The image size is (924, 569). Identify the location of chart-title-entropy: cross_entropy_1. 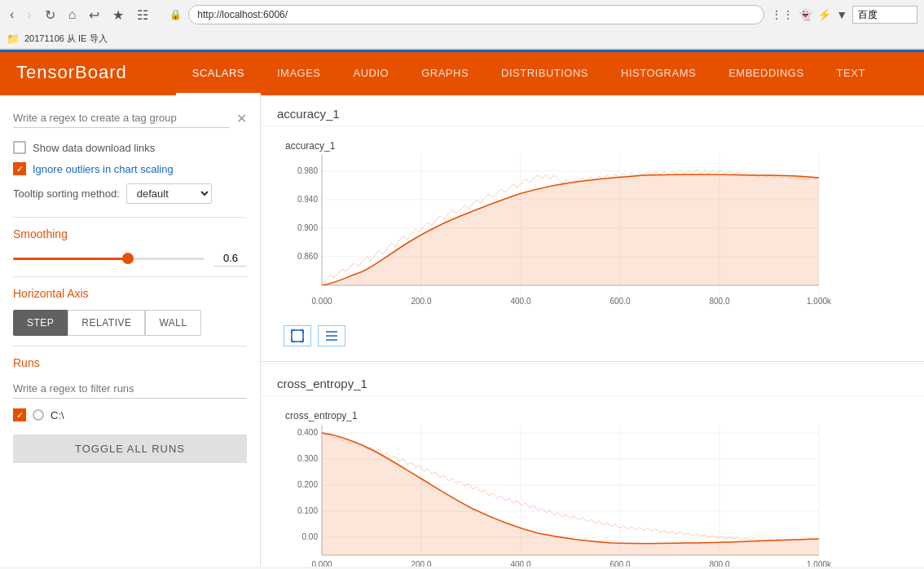
(321, 416).